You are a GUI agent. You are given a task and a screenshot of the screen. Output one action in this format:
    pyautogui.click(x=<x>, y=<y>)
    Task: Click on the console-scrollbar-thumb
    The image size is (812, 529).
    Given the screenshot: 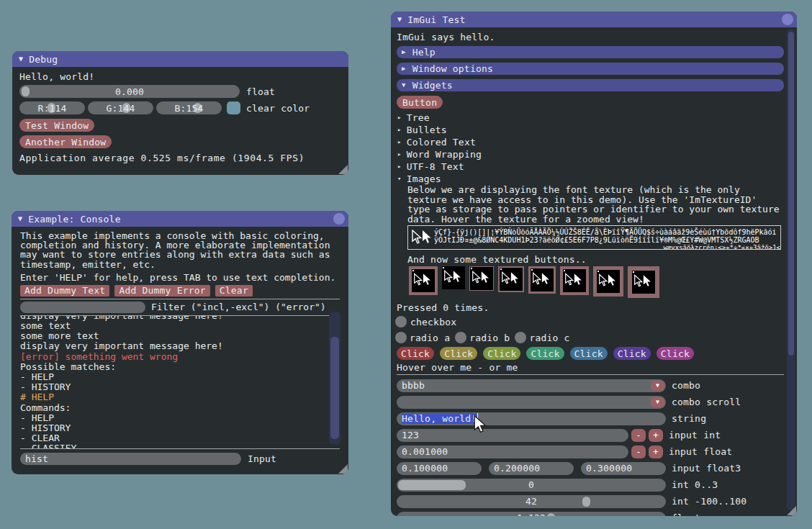 What is the action you would take?
    pyautogui.click(x=335, y=388)
    